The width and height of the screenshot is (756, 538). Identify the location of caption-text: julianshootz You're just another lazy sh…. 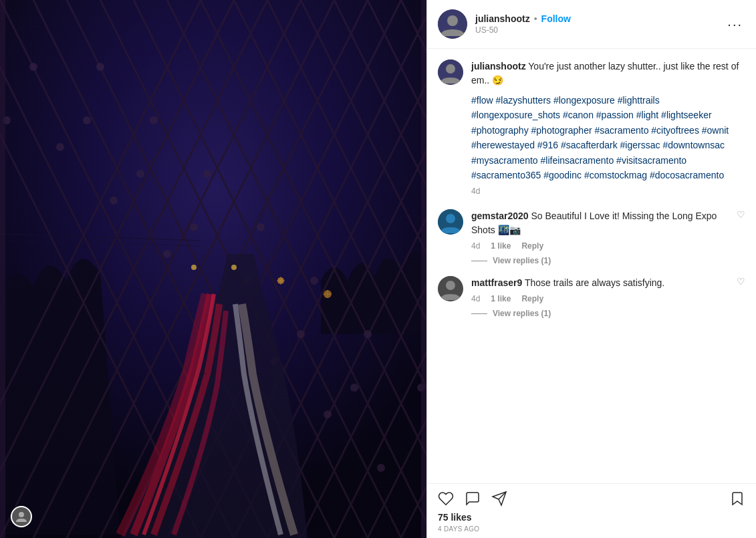
(608, 74).